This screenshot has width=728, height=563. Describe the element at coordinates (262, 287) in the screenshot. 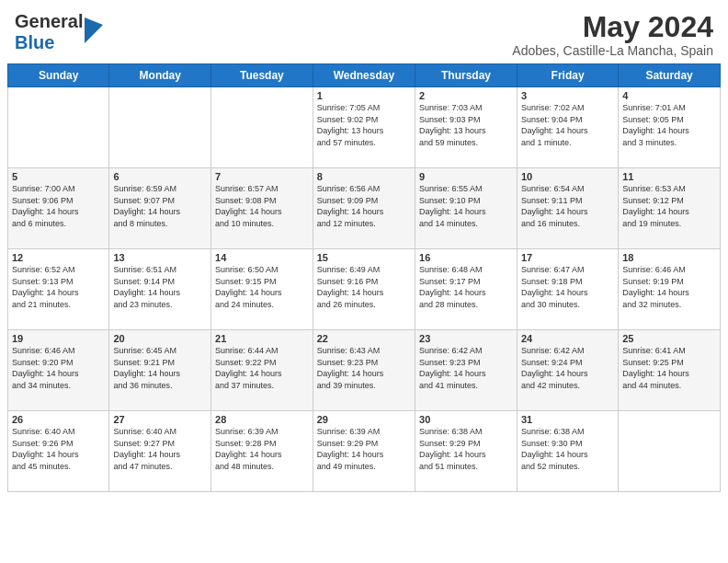

I see `day-info: Sunrise: 6:50 AM Sunset: 9:15 PM Dayligh…` at that location.